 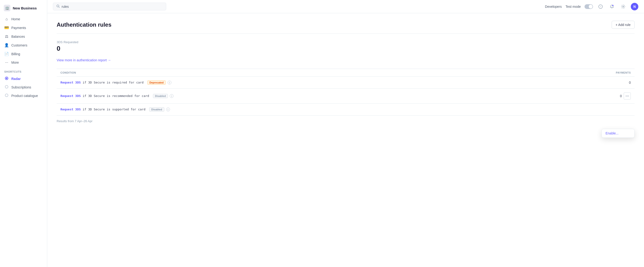 I want to click on table-row: Request 3DS if 3D Secure is supported fo…, so click(x=346, y=110).